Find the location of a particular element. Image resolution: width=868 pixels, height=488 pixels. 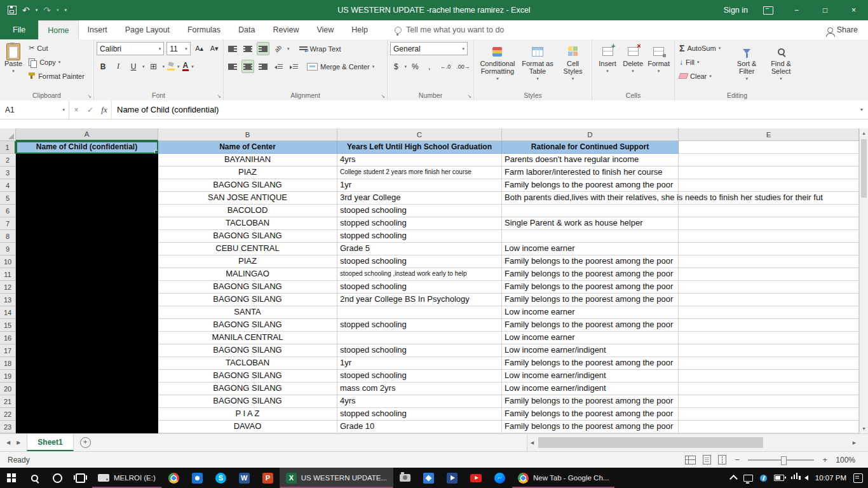

tell-me-box: Tell me what you want to do is located at coordinates (449, 30).